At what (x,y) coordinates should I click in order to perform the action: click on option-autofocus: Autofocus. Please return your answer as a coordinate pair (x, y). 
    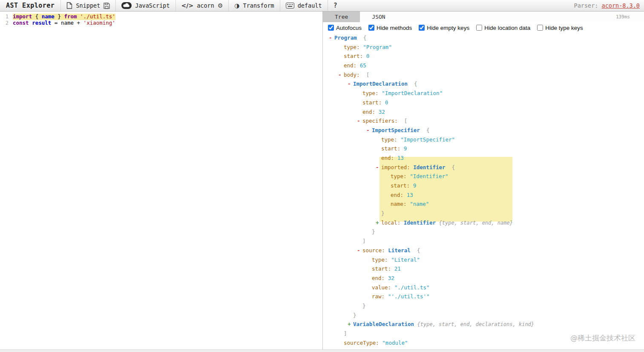
    Looking at the image, I should click on (345, 28).